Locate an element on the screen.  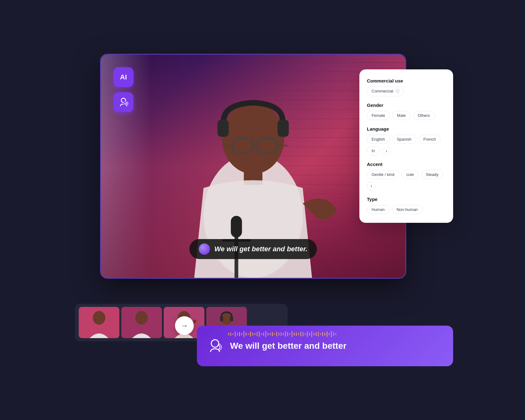
bottom-strip: → We will get better and better is located at coordinates (262, 340).